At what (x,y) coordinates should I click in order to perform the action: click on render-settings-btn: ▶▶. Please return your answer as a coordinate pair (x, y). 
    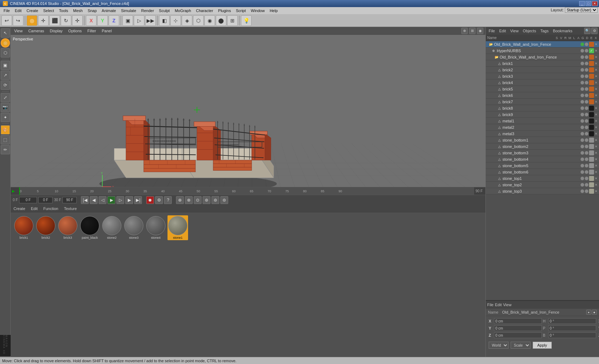
    Looking at the image, I should click on (150, 21).